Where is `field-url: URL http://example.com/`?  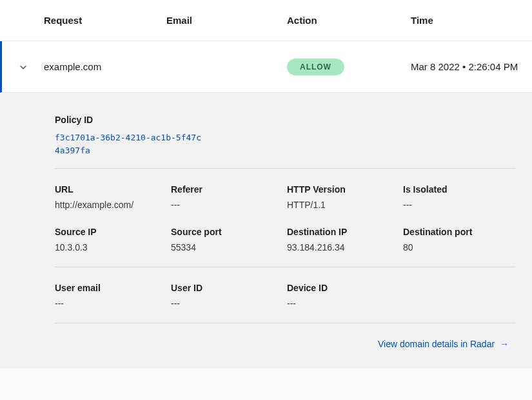 field-url: URL http://example.com/ is located at coordinates (113, 197).